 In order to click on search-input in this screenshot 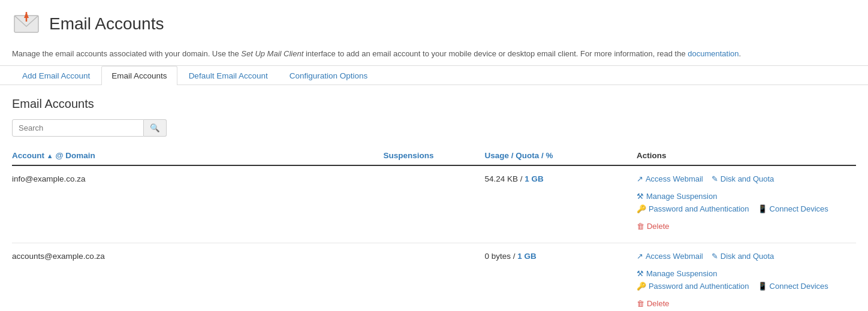, I will do `click(78, 128)`.